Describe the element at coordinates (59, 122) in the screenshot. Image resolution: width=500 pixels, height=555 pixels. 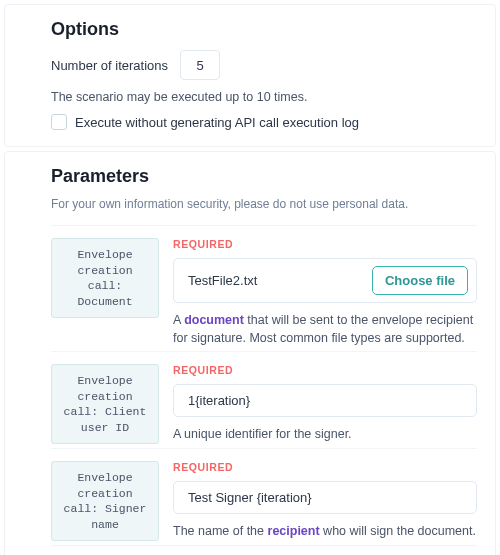
I see `execute-without-log-checkbox` at that location.